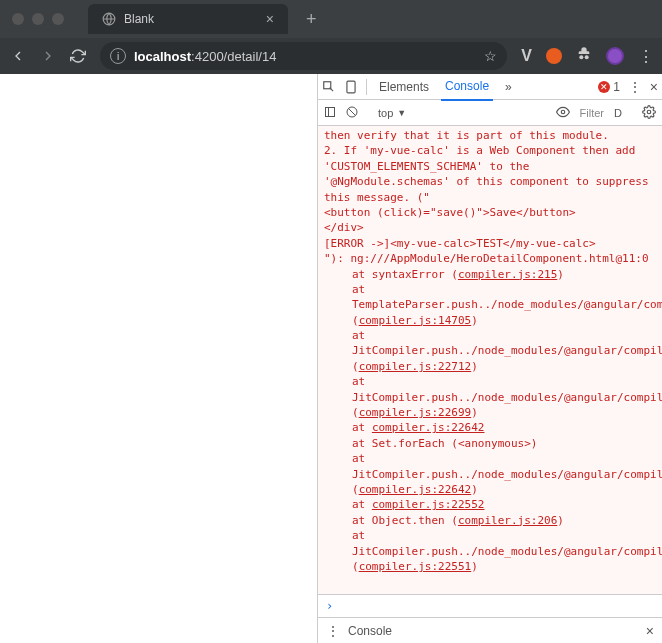 The width and height of the screenshot is (662, 643). What do you see at coordinates (584, 56) in the screenshot?
I see `incognito-icon` at bounding box center [584, 56].